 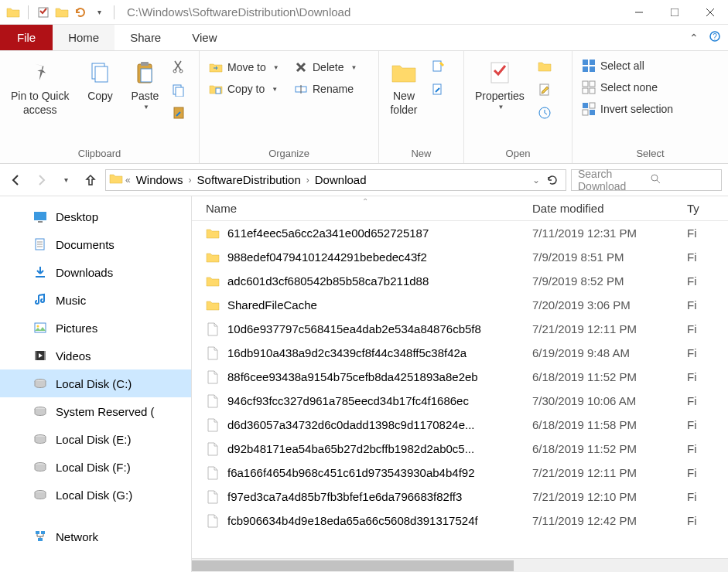 What do you see at coordinates (96, 536) in the screenshot?
I see `nav-item-network: Network` at bounding box center [96, 536].